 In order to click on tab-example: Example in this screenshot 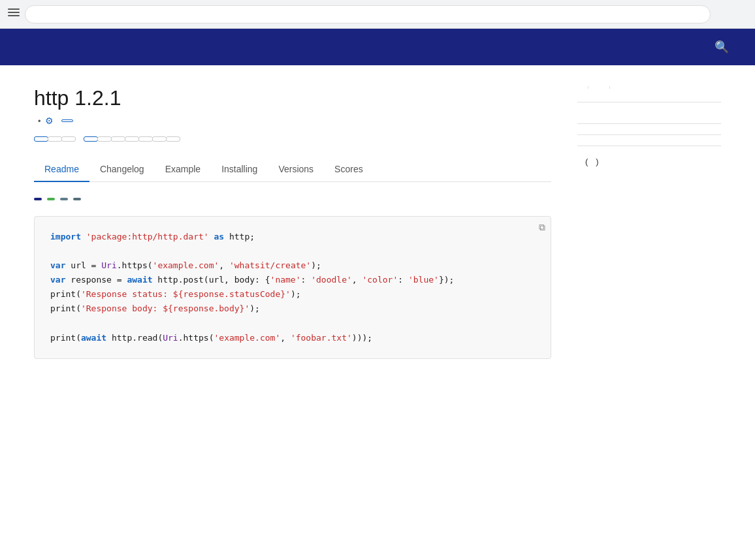, I will do `click(183, 170)`.